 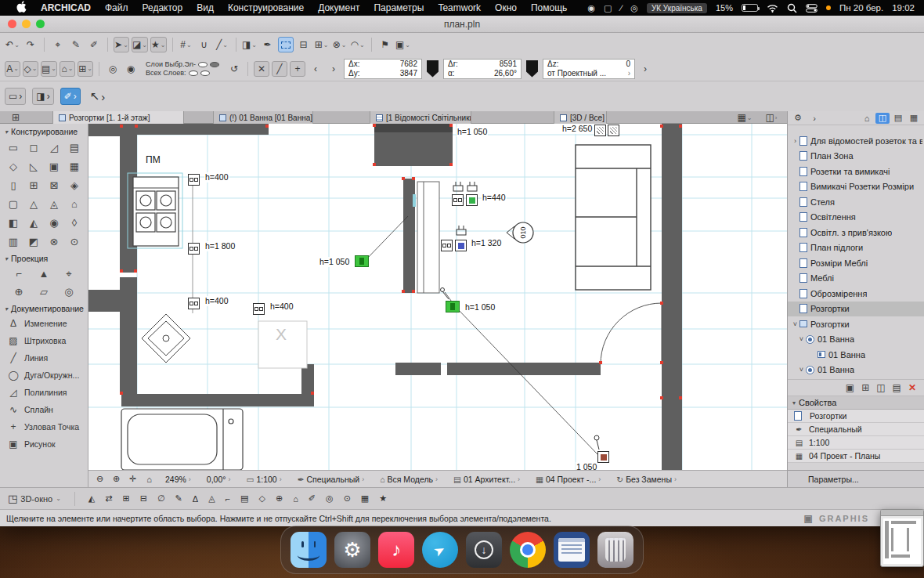 What do you see at coordinates (228, 499) in the screenshot?
I see `bottom-toolbar-icon: ⌐` at bounding box center [228, 499].